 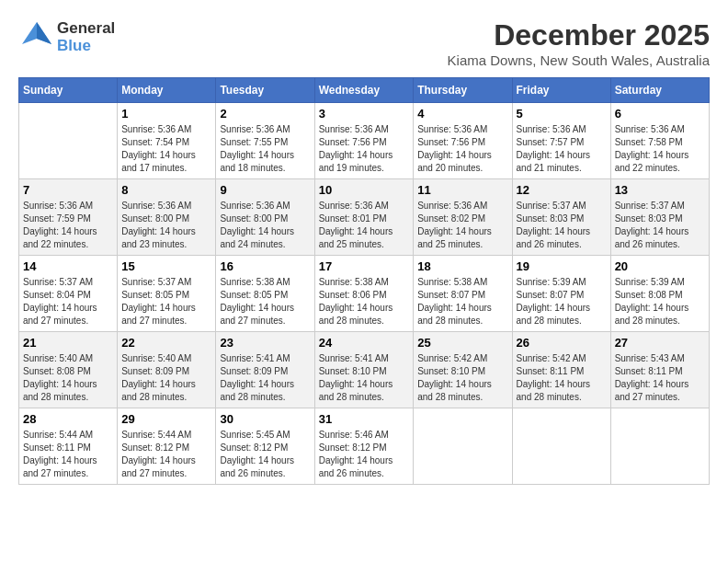 What do you see at coordinates (166, 302) in the screenshot?
I see `day-info: Sunrise: 5:37 AM Sunset: 8:05 PM Dayligh…` at bounding box center [166, 302].